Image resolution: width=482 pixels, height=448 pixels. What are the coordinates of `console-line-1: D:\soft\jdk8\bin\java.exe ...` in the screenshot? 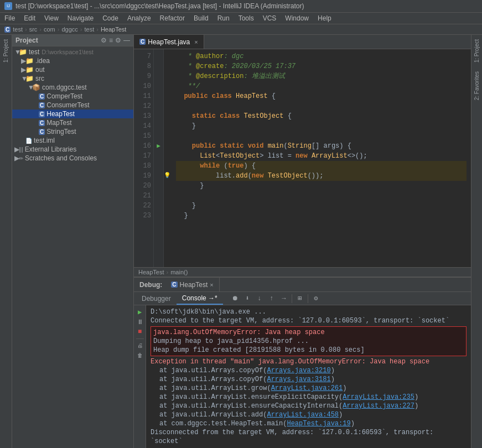 It's located at (309, 312).